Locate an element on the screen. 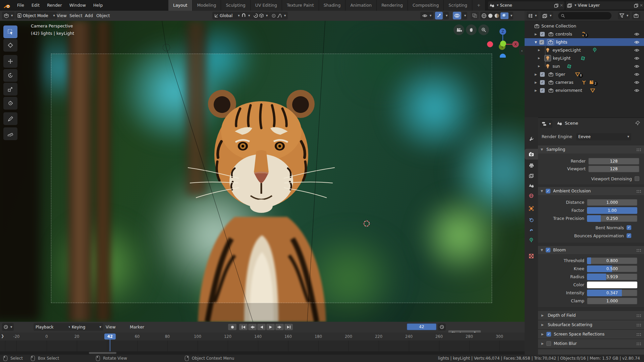  outliner-filter-mode-dropdown: ▼ is located at coordinates (547, 15).